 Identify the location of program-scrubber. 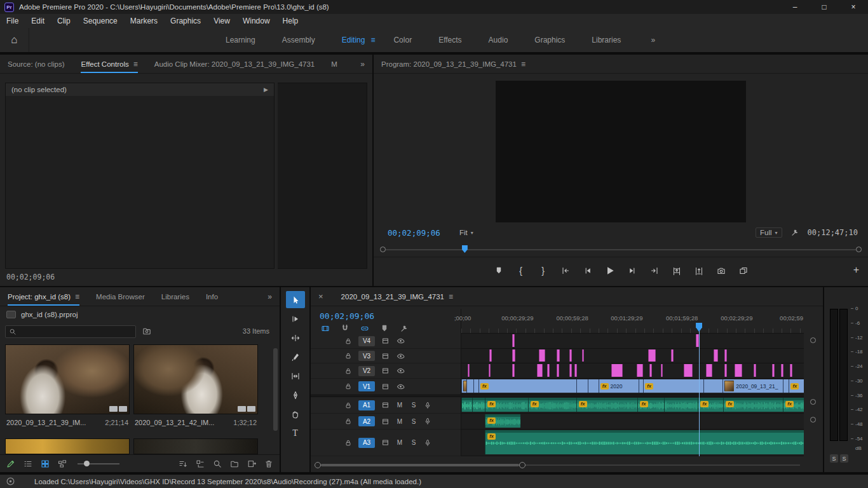
(621, 250).